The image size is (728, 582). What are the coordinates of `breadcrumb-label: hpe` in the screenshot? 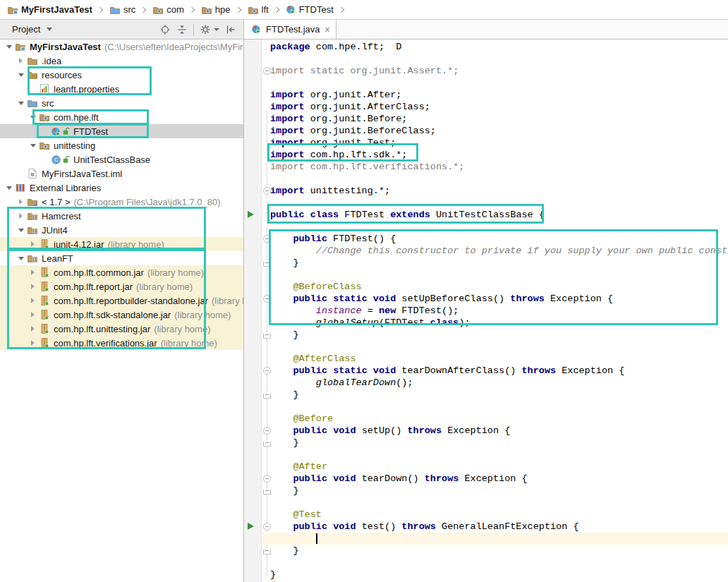 It's located at (223, 10).